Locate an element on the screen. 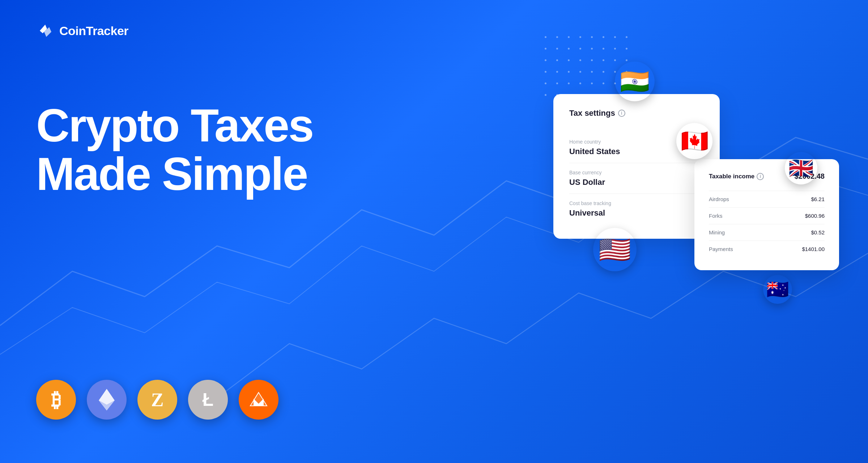 The width and height of the screenshot is (868, 463). mining-row: Mining $0.52 is located at coordinates (767, 232).